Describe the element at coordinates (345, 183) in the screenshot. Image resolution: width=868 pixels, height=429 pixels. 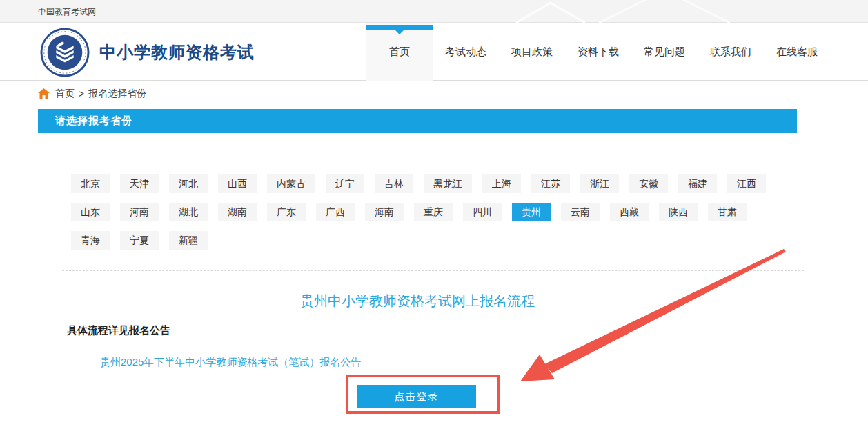
I see `province-button: 辽宁` at that location.